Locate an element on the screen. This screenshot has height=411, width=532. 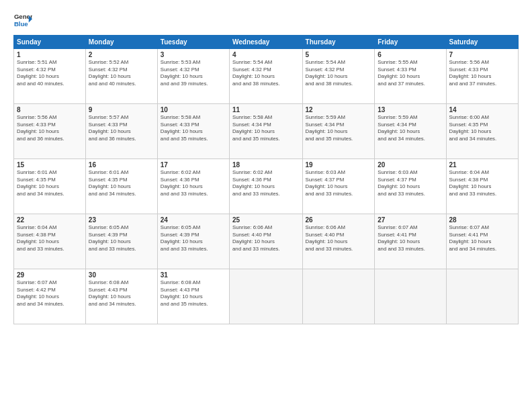
day-of-week-header: Tuesday is located at coordinates (193, 42).